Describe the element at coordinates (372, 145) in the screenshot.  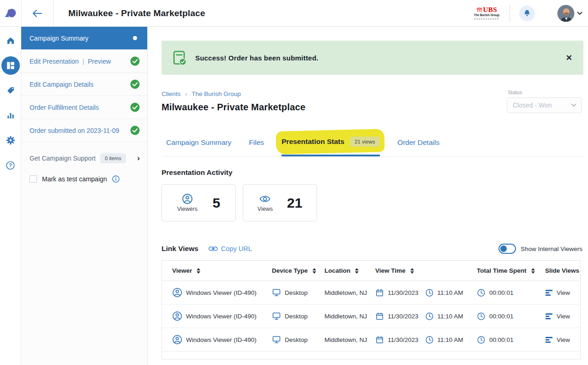
I see `detail-tabs: Campaign Summary Files Presentation Stat…` at that location.